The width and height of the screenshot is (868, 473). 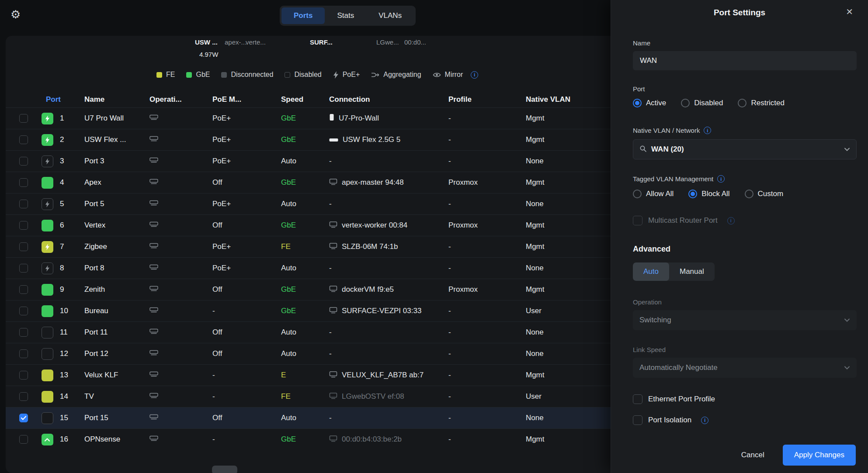 What do you see at coordinates (649, 103) in the screenshot?
I see `radio-port-state-active: Active` at bounding box center [649, 103].